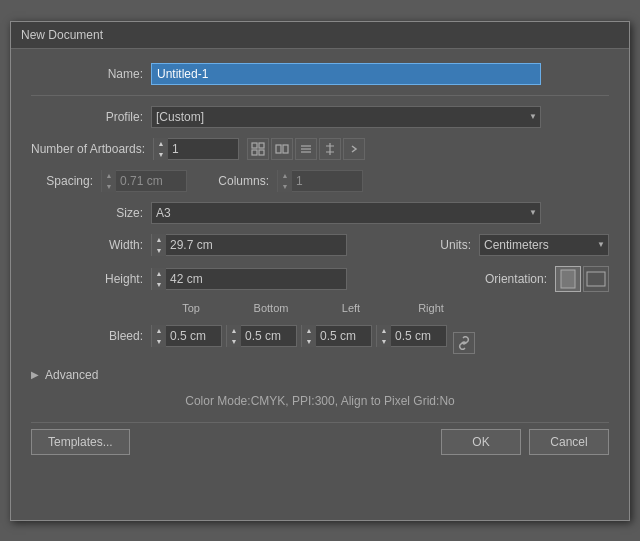 This screenshot has width=640, height=541. What do you see at coordinates (159, 336) in the screenshot?
I see `bleed-top-arrows: ▲ ▼` at bounding box center [159, 336].